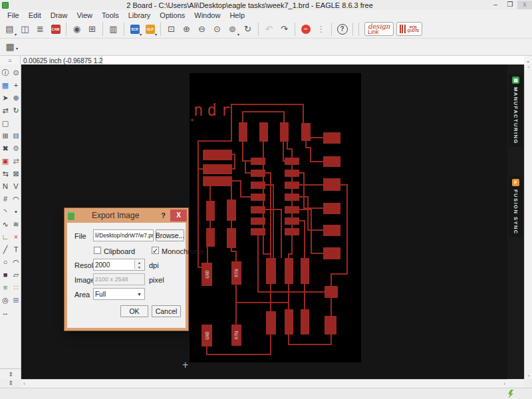 This screenshot has width=532, height=399. What do you see at coordinates (56, 29) in the screenshot?
I see `cam-processor-button: CAM` at bounding box center [56, 29].